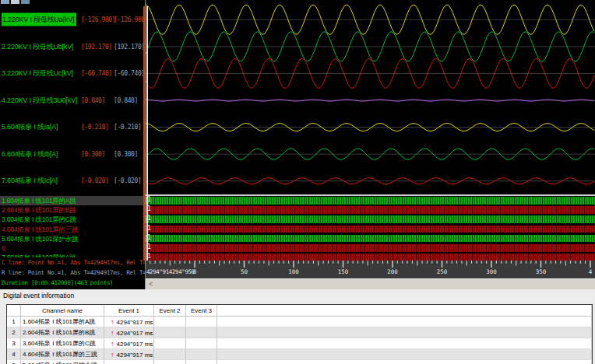 Image resolution: width=595 pixels, height=364 pixels. I want to click on digital-channel-name: 4.604拓泉 I 线101屏的三跳, so click(40, 230).